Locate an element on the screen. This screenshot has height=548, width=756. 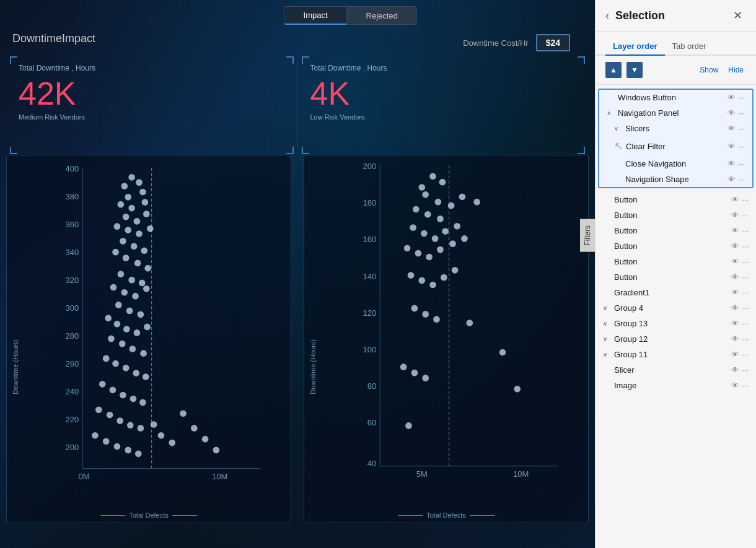
tab-impact: Impact is located at coordinates (316, 15).